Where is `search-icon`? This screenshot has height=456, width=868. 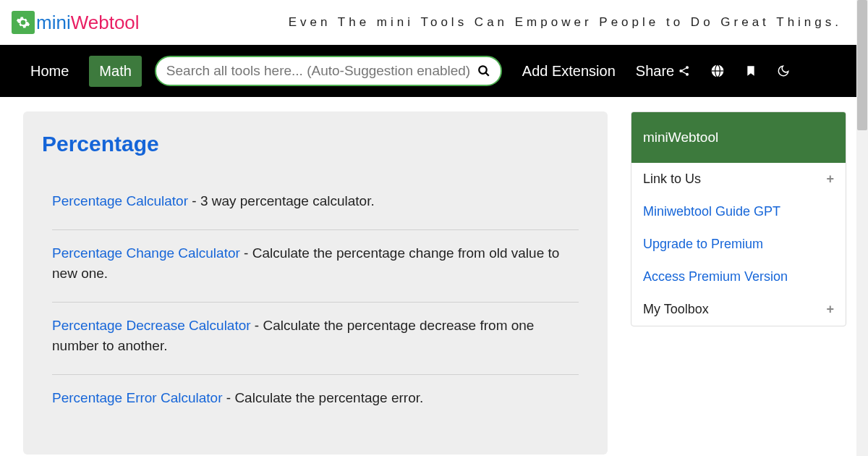 search-icon is located at coordinates (484, 71).